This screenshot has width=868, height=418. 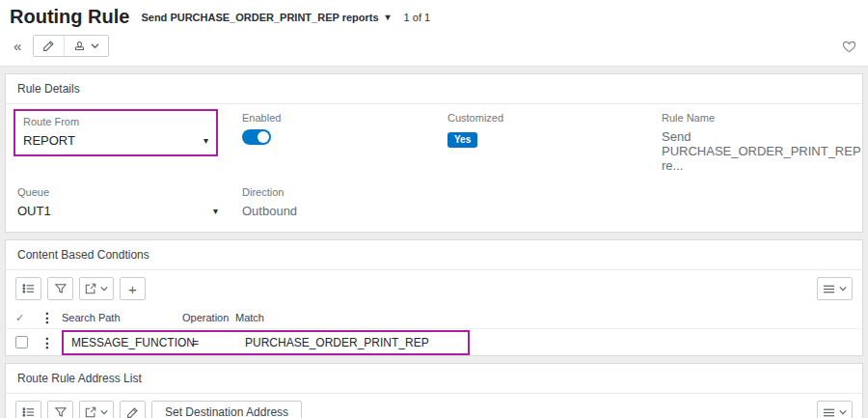 I want to click on route-from-value: REPORT, so click(x=49, y=141).